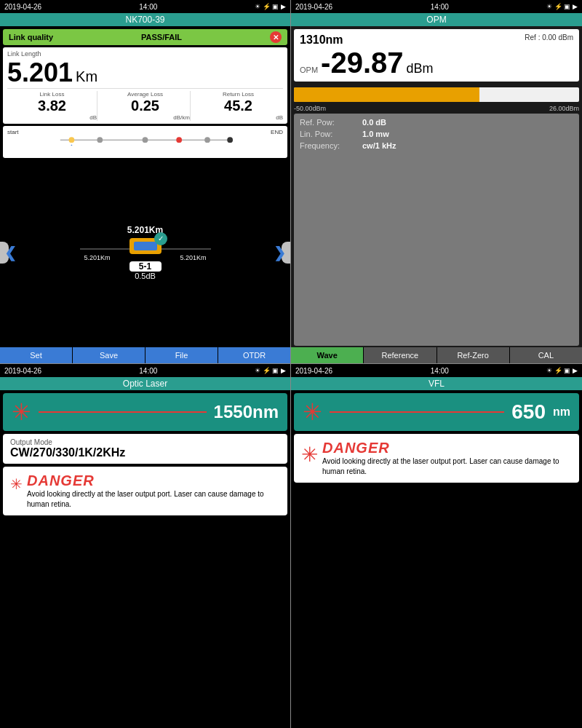 The image size is (582, 728). What do you see at coordinates (97, 258) in the screenshot?
I see `fiber-label-left: 5.201Km` at bounding box center [97, 258].